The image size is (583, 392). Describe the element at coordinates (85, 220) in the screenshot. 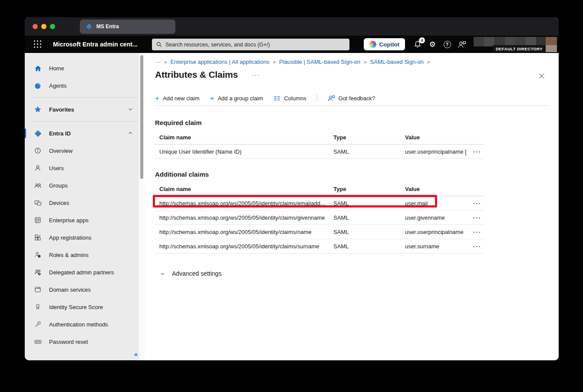

I see `sidebar-item-enterprise-apps: Enterprise apps` at that location.